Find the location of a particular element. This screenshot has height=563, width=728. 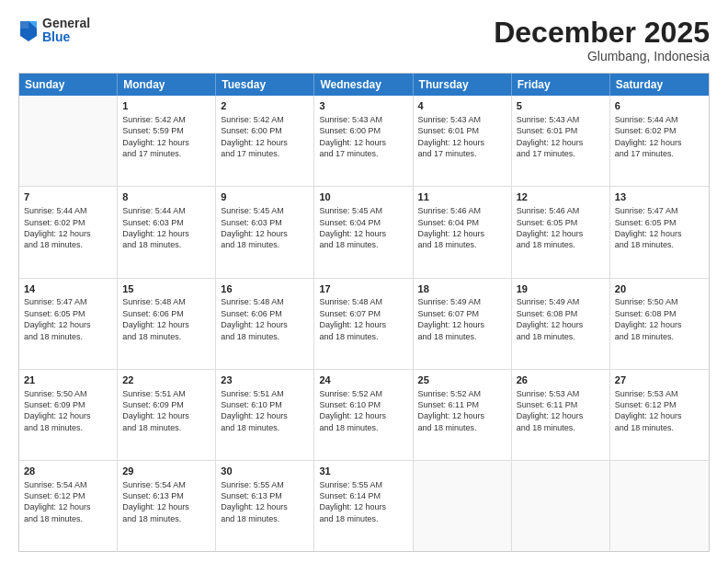

day-info: Sunrise: 5:55 AM Sunset: 6:14 PM Dayligh… is located at coordinates (363, 502).